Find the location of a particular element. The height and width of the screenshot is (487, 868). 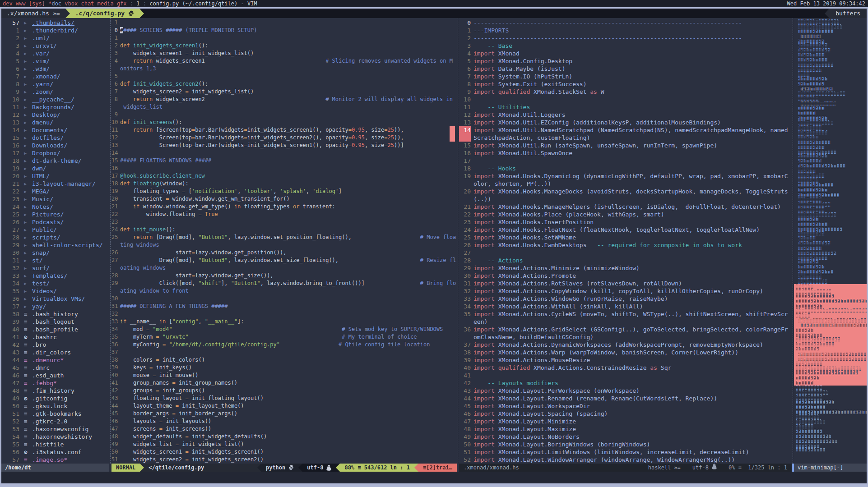

minimap-line: ⣿⣿⣾⣻⣽⣷ is located at coordinates (831, 330).